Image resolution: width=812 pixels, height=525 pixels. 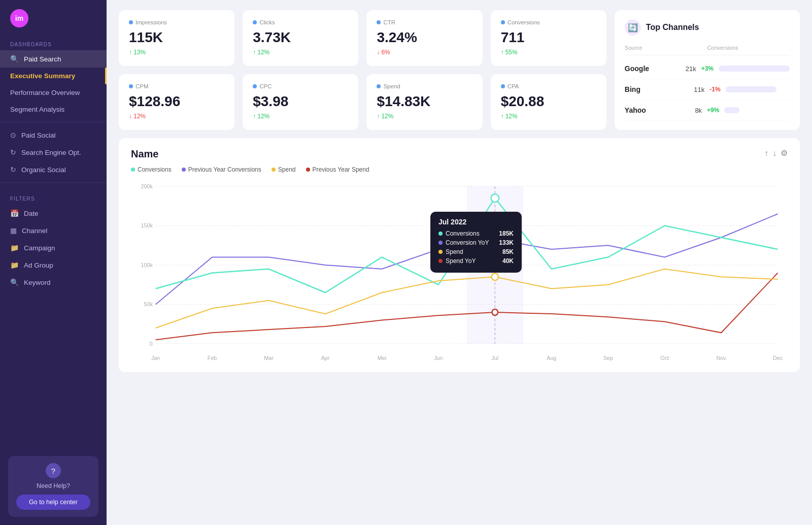 I want to click on metric-label-conversions: Conversions, so click(x=549, y=22).